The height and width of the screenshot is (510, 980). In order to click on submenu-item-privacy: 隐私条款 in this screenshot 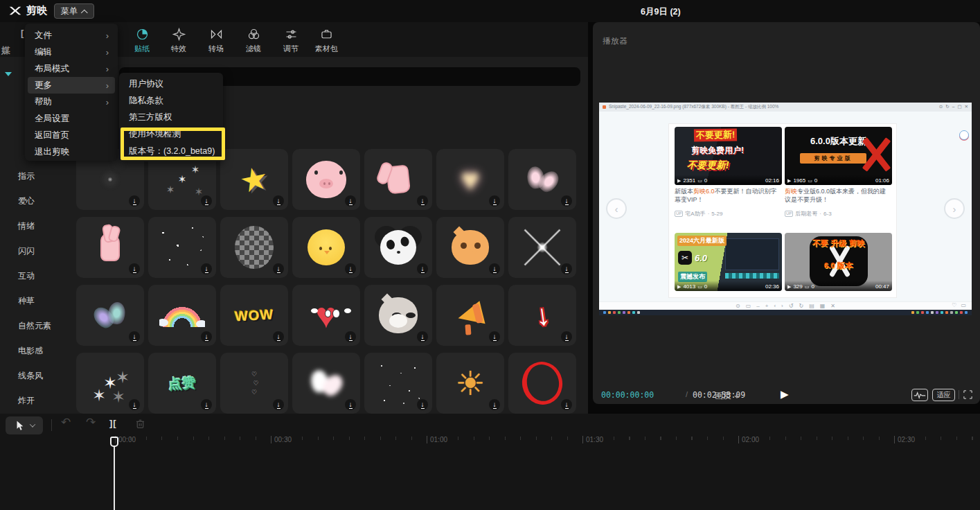, I will do `click(171, 100)`.